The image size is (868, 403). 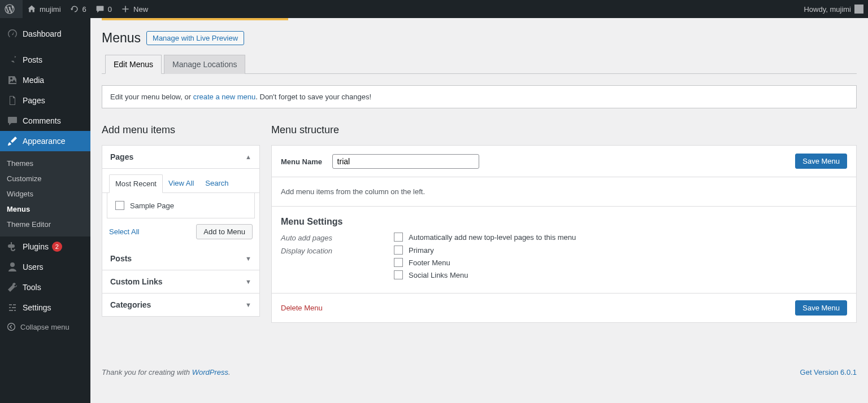 I want to click on acc-custom-links-header: Custom Links ▼, so click(x=181, y=281).